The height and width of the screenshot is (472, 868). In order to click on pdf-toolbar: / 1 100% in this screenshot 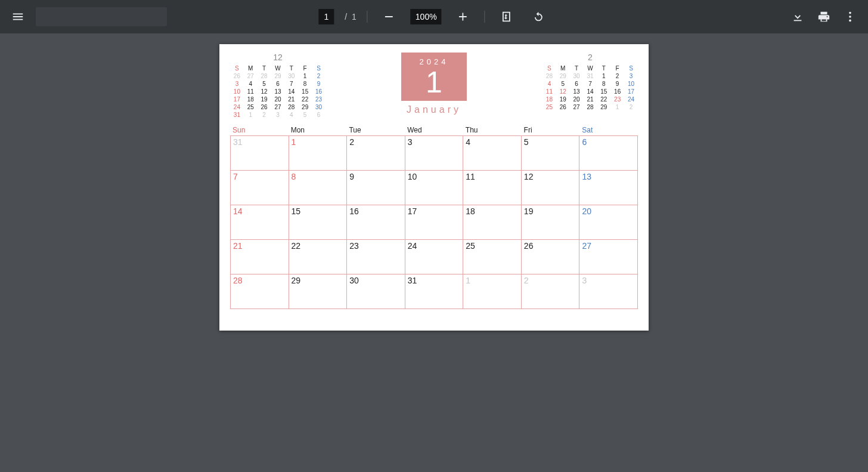, I will do `click(434, 17)`.